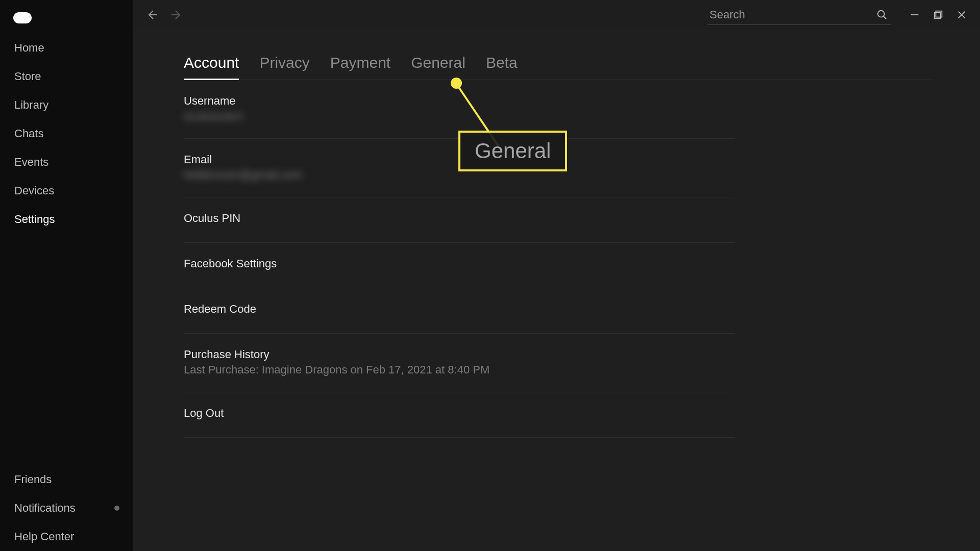 This screenshot has width=980, height=551. What do you see at coordinates (66, 276) in the screenshot?
I see `sidebar: Home Store Library Chats Events Devices …` at bounding box center [66, 276].